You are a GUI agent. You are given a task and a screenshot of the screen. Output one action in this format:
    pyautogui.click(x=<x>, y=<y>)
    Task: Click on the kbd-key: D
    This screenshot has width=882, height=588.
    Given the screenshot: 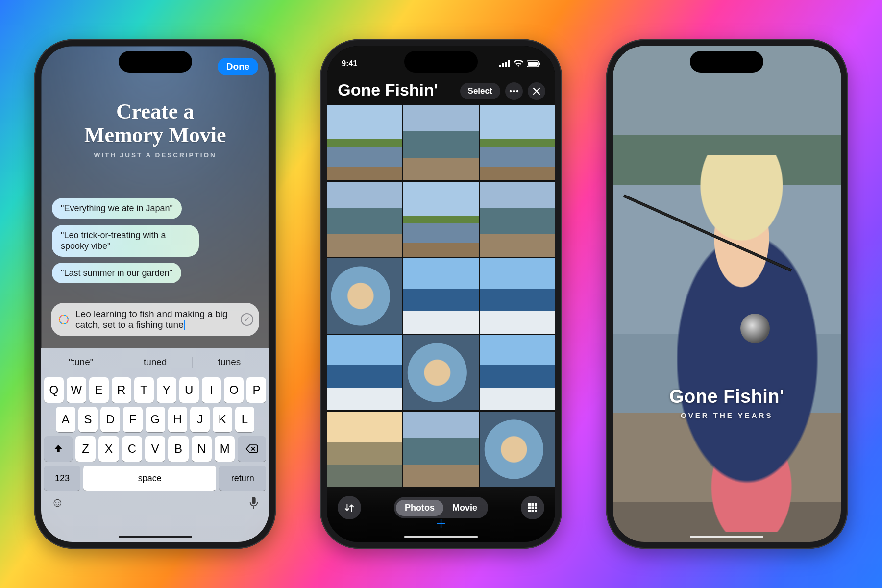 What is the action you would take?
    pyautogui.click(x=110, y=419)
    